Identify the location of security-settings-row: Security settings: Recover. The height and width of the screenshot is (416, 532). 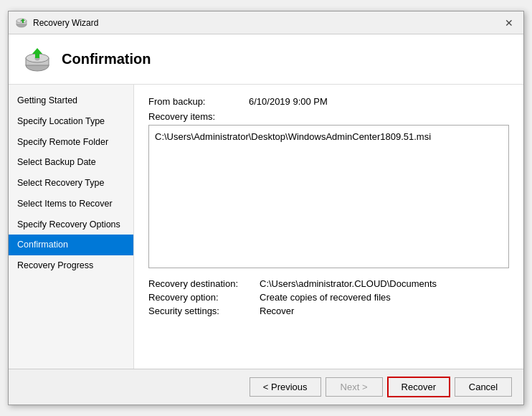
(328, 311).